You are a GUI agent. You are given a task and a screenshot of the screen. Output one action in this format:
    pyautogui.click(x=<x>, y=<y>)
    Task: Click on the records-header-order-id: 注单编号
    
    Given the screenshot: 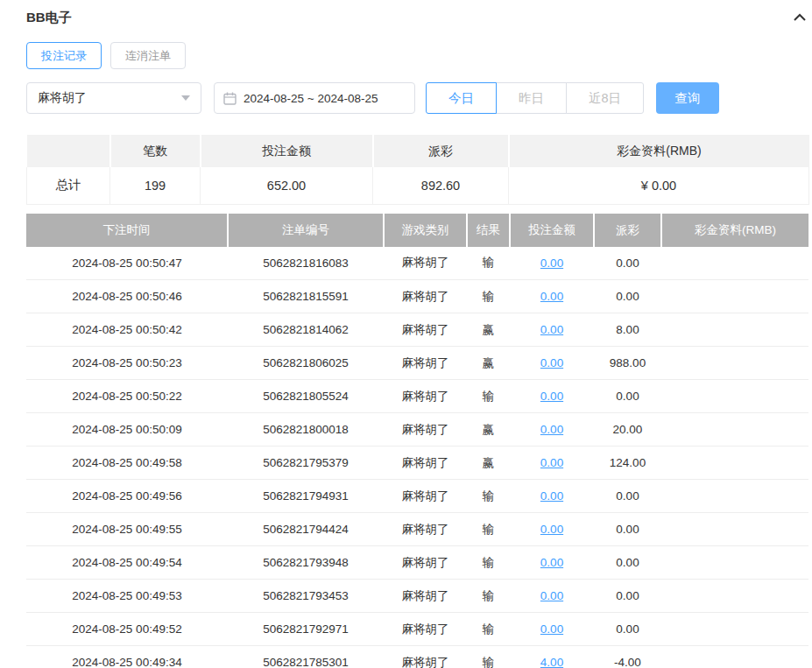 What is the action you would take?
    pyautogui.click(x=306, y=230)
    